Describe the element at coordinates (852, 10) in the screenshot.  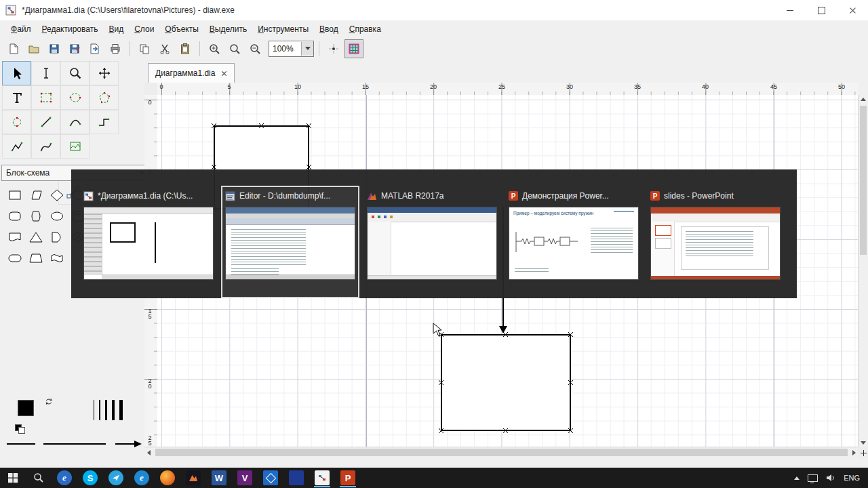
I see `close-button` at that location.